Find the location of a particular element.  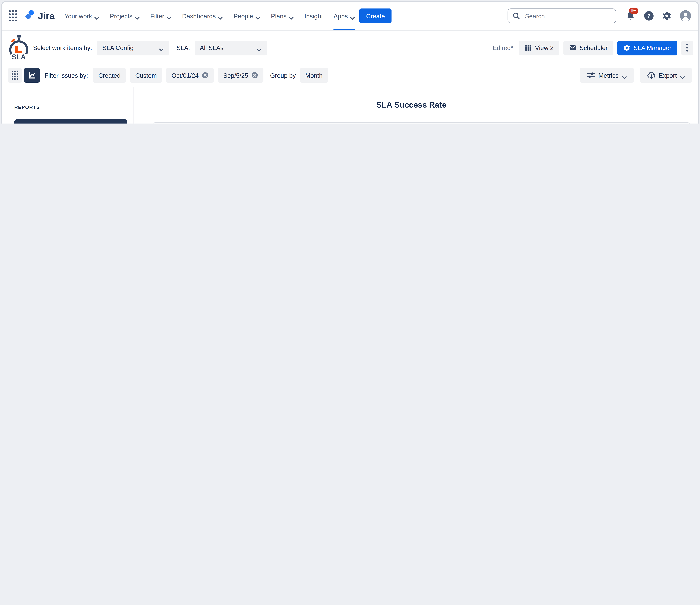

nav-item-label: Insight is located at coordinates (314, 16).